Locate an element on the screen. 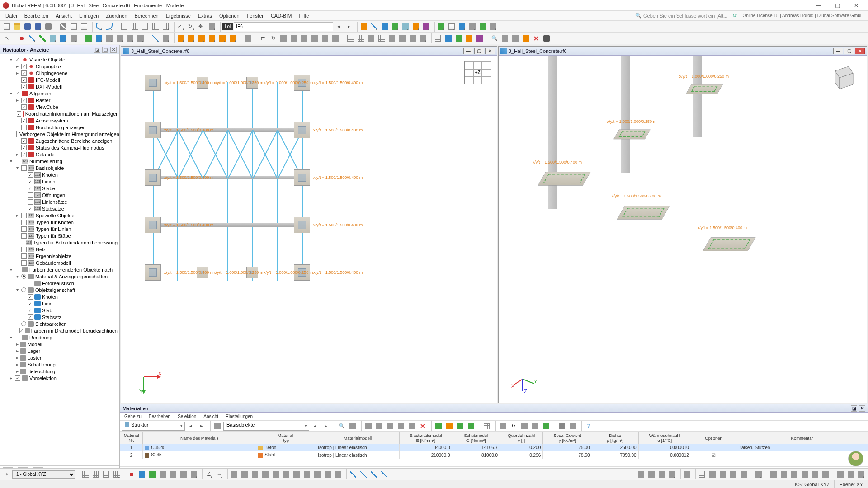  mat-next-cat: ▸ is located at coordinates (202, 426).